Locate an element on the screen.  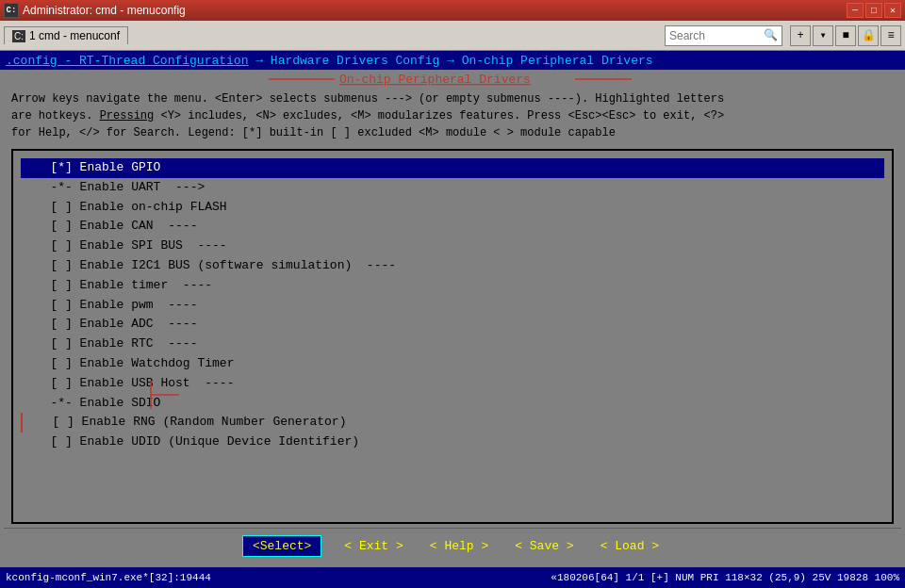
tab-cmd-icon: C: is located at coordinates (19, 36).